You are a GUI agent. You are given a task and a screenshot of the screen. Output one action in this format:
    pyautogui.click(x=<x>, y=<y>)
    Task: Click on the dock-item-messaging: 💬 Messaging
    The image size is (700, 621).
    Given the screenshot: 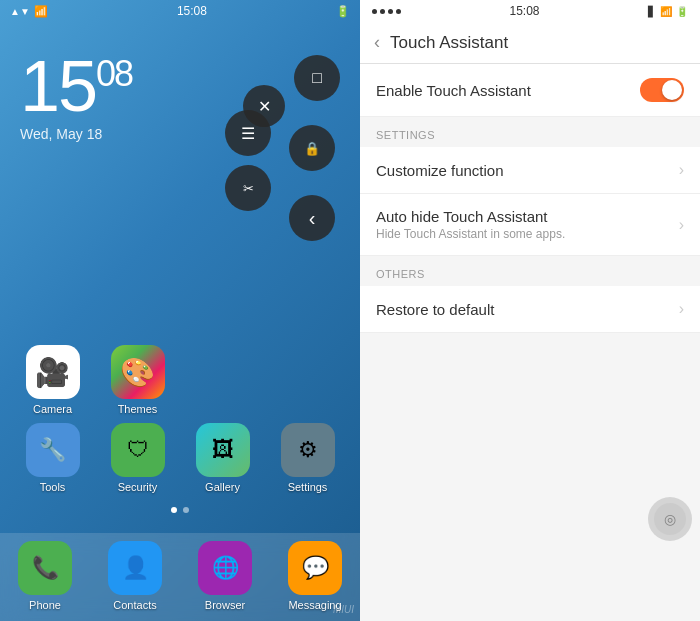 What is the action you would take?
    pyautogui.click(x=315, y=576)
    